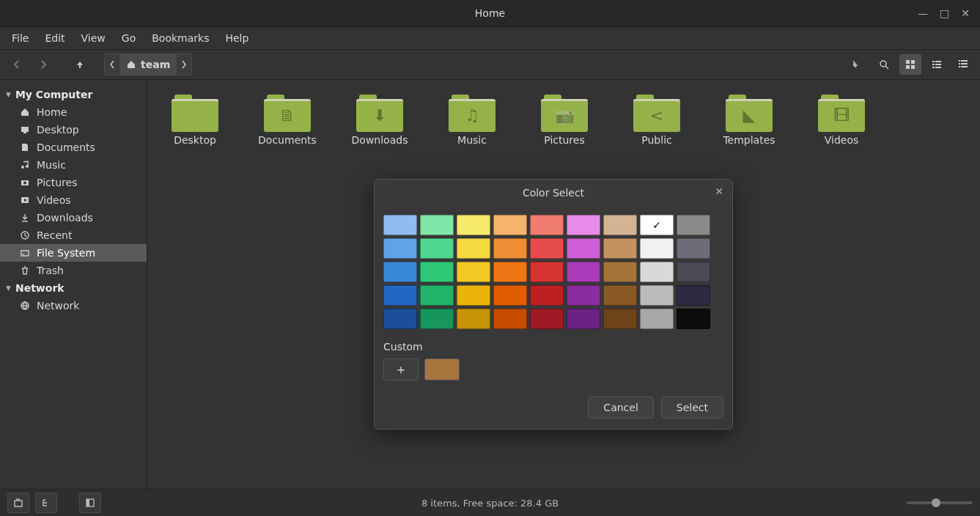 The height and width of the screenshot is (516, 980). What do you see at coordinates (692, 408) in the screenshot?
I see `select-button: Select` at bounding box center [692, 408].